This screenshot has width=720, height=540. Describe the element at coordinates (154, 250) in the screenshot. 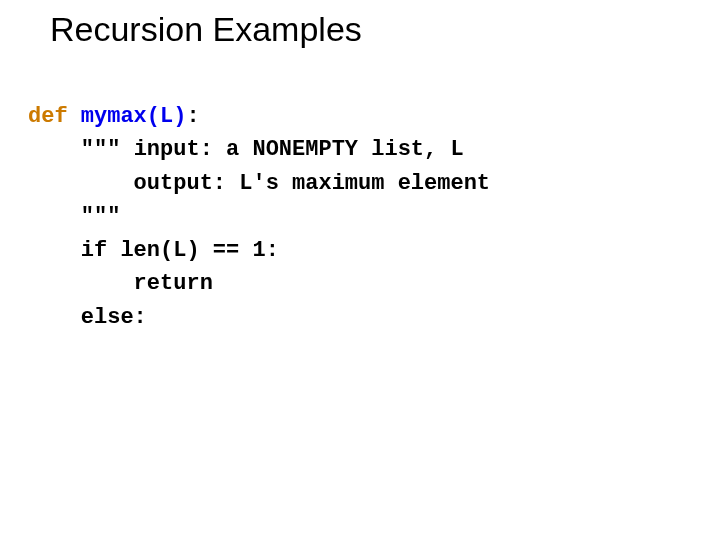

I see `if-line: if len(L) == 1:` at that location.